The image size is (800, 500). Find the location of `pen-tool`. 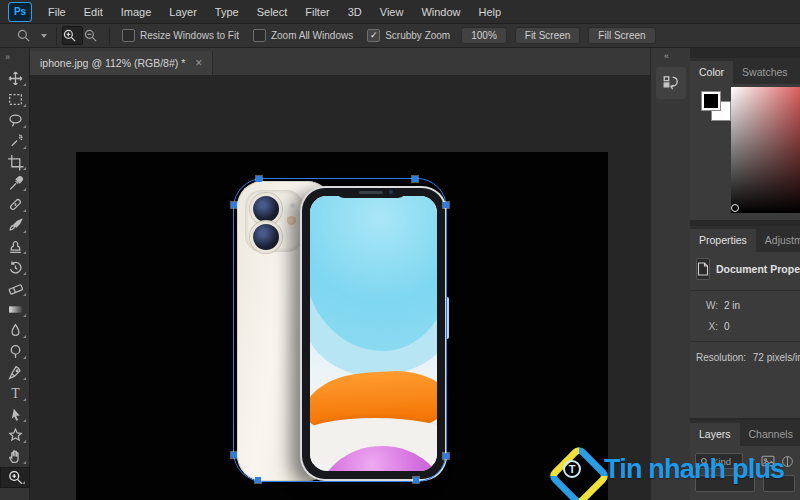

pen-tool is located at coordinates (15, 372).